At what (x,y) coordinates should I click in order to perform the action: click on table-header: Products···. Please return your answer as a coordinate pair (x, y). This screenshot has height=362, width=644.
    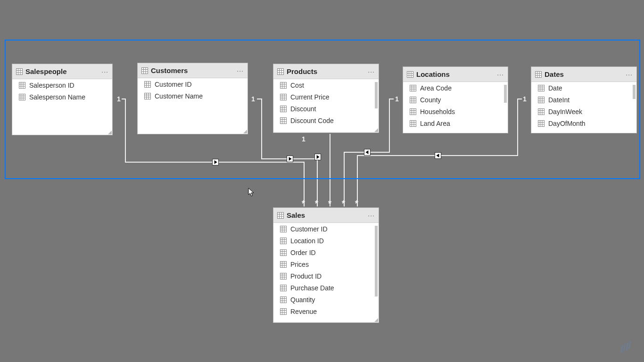
    Looking at the image, I should click on (326, 72).